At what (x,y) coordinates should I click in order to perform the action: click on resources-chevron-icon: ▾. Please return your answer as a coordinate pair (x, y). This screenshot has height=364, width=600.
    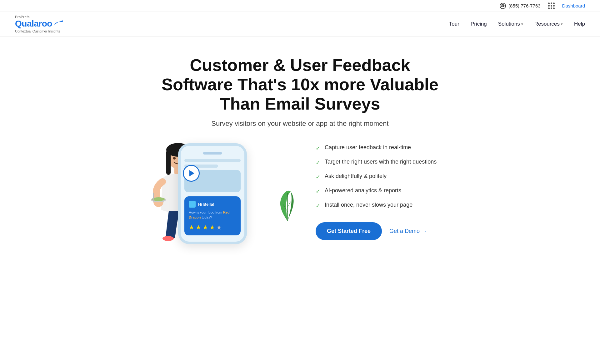
    Looking at the image, I should click on (562, 24).